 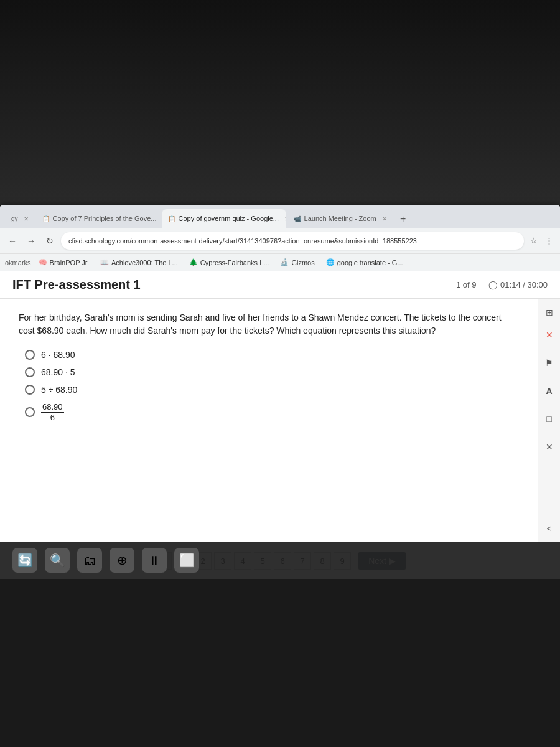 I want to click on option-b-text: 68.90 · 5, so click(x=58, y=372).